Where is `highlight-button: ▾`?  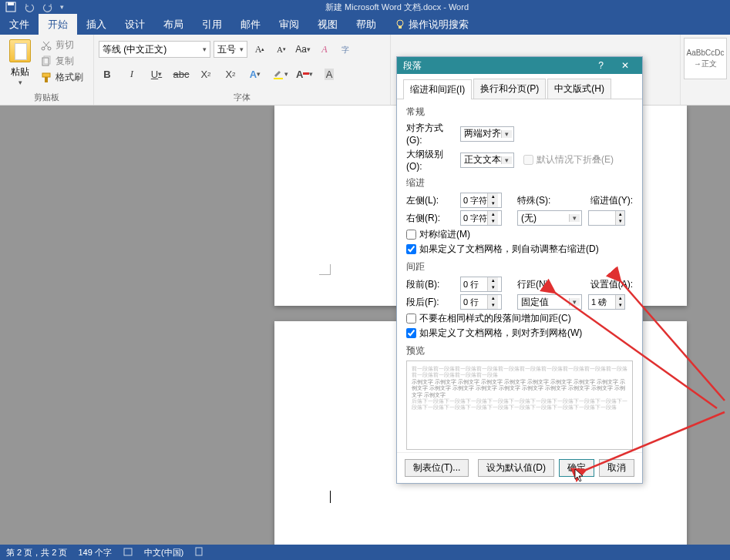
highlight-button: ▾ is located at coordinates (280, 74).